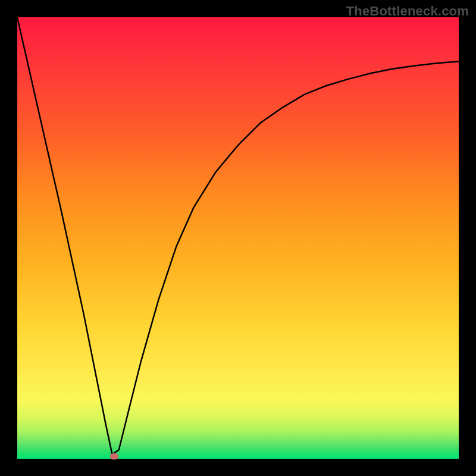  What do you see at coordinates (114, 457) in the screenshot?
I see `optimum-marker` at bounding box center [114, 457].